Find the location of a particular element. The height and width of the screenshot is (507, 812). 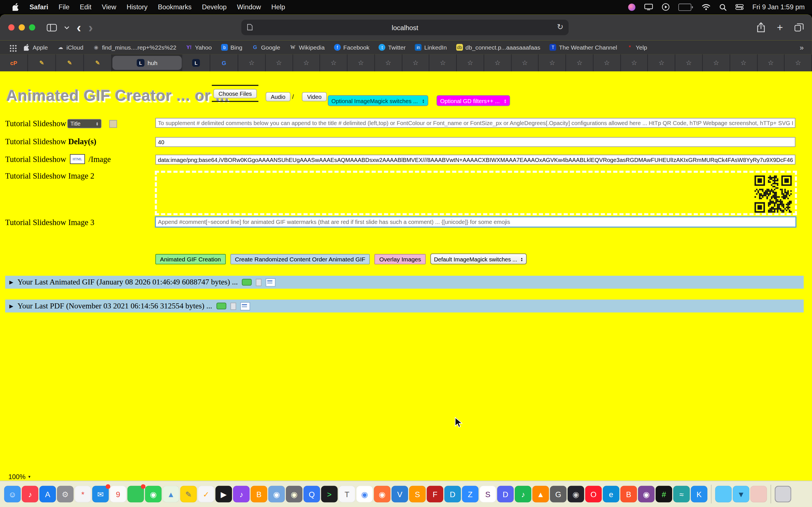

dock-notes: ✎ is located at coordinates (189, 494).